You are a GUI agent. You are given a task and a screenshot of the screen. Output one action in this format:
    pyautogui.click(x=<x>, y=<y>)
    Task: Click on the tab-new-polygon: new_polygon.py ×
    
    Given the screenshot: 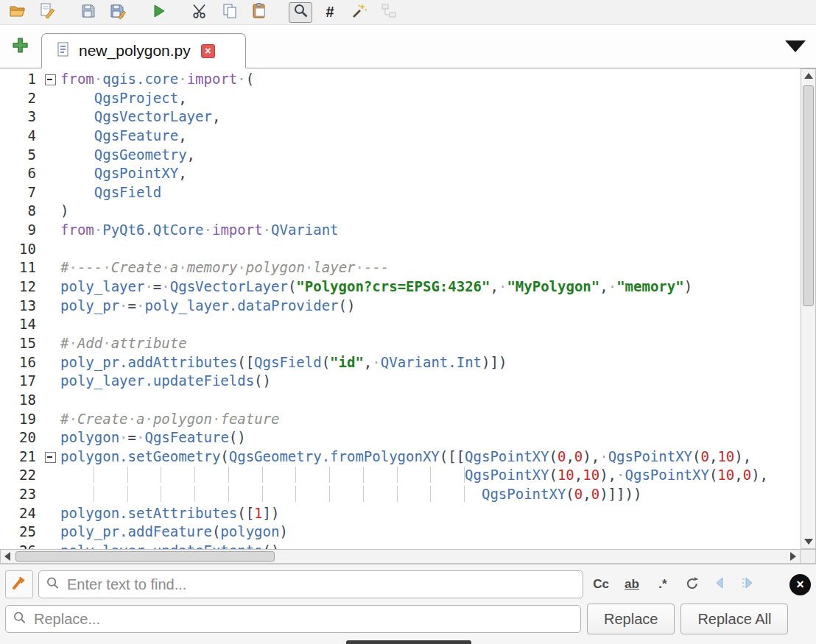 What is the action you would take?
    pyautogui.click(x=144, y=51)
    